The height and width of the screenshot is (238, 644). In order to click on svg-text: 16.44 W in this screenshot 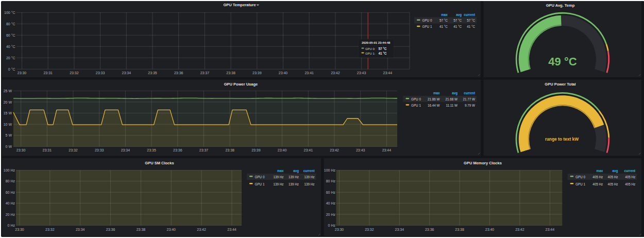, I will do `click(434, 105)`.